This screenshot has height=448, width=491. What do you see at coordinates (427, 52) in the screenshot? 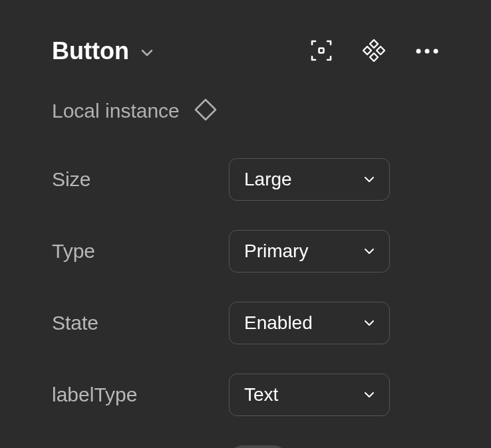
I see `more-options-button` at bounding box center [427, 52].